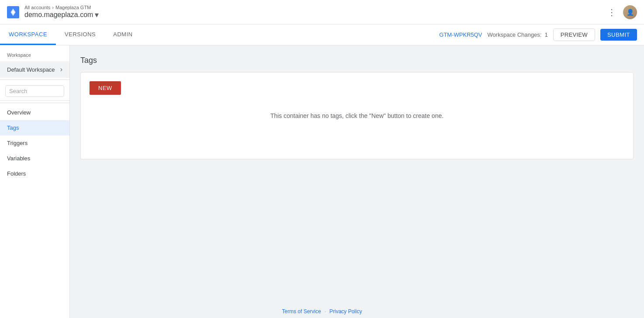 Image resolution: width=644 pixels, height=318 pixels. I want to click on sidebar-item-folders: Folders, so click(35, 174).